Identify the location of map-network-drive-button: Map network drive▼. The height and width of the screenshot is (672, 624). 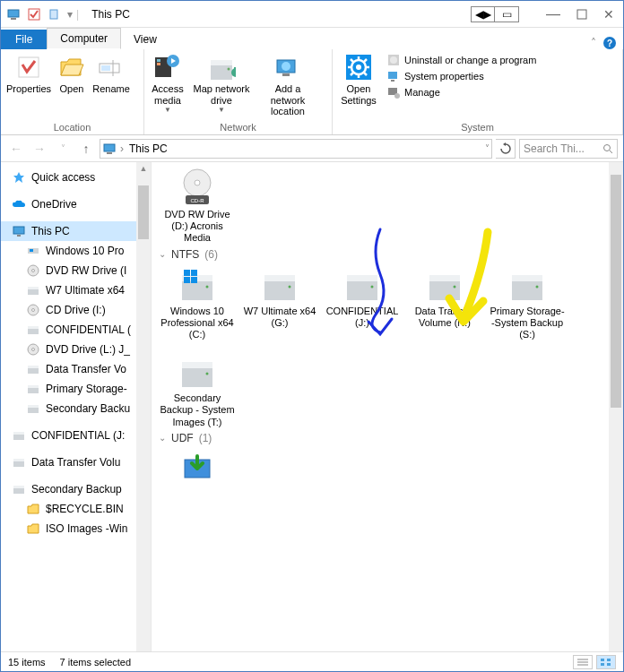
(221, 82).